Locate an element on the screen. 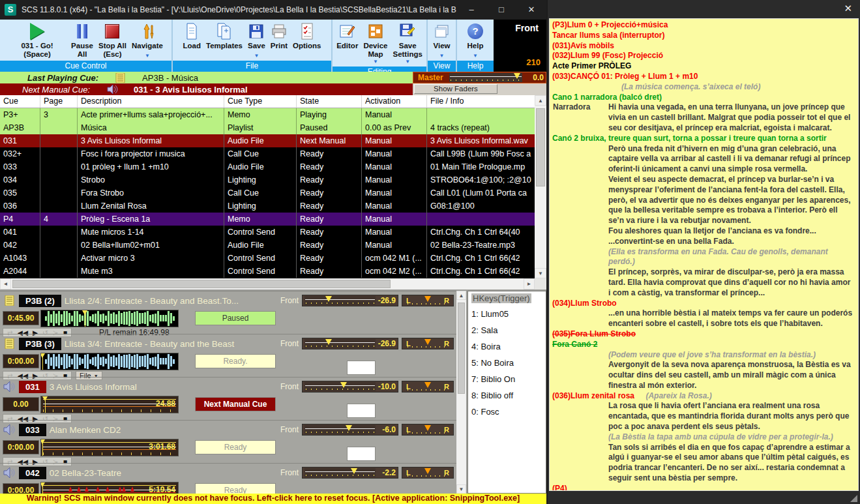 The image size is (860, 504). table-row: 032+ Fosc i fora projector i musica Call… is located at coordinates (267, 154).